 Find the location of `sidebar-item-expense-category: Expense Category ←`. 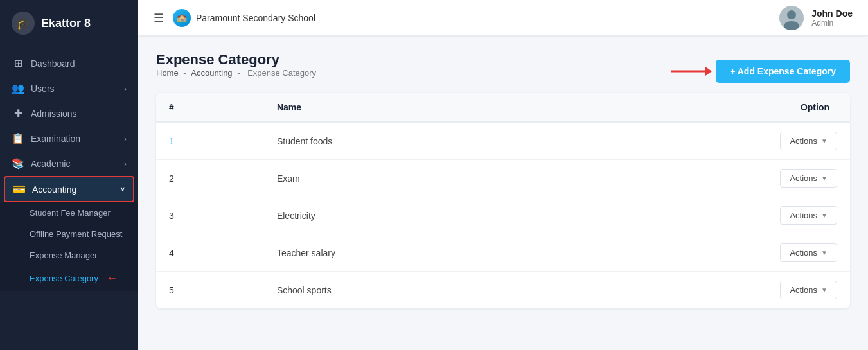

sidebar-item-expense-category: Expense Category ← is located at coordinates (69, 279).